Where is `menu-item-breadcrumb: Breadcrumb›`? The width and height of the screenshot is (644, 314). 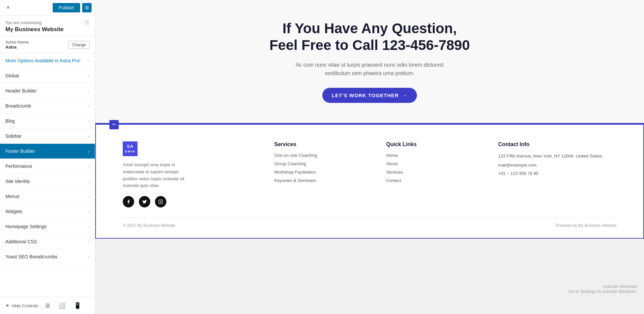 menu-item-breadcrumb: Breadcrumb› is located at coordinates (48, 106).